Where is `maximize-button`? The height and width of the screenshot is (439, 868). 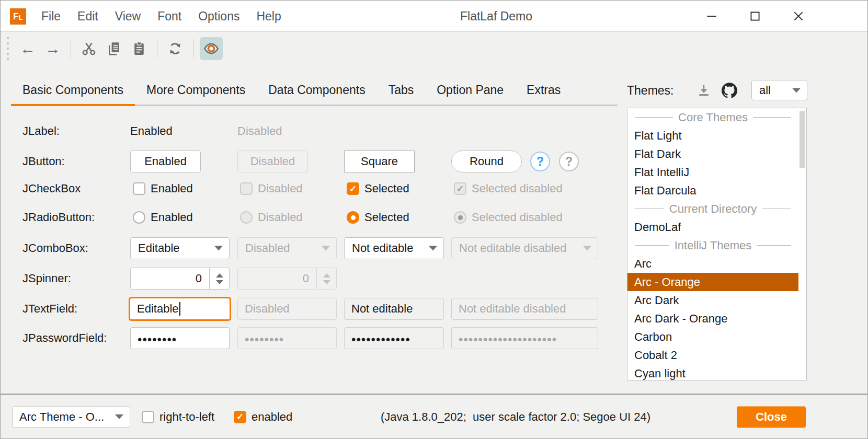 maximize-button is located at coordinates (755, 16).